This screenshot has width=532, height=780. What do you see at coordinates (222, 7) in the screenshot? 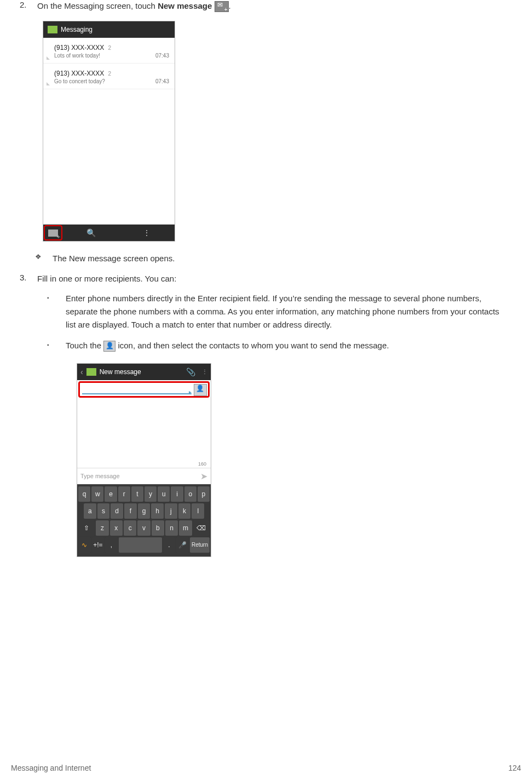
I see `new-message-icon` at bounding box center [222, 7].